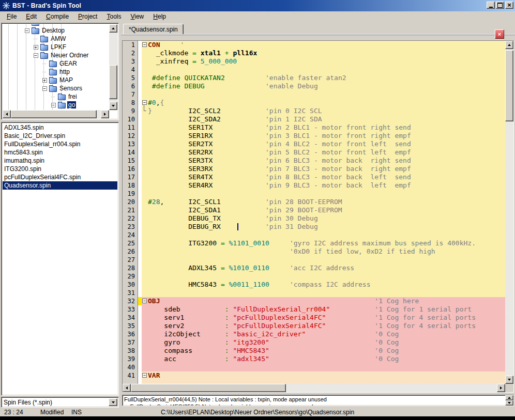  Describe the element at coordinates (56, 47) in the screenshot. I see `tree-item-lpkf: +LPKF` at that location.